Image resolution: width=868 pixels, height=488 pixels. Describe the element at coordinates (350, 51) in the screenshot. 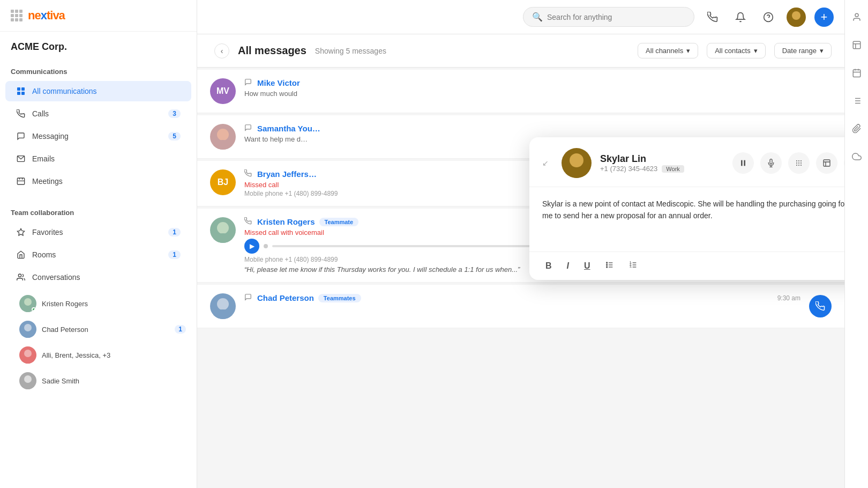

I see `messages-count: Showing 5 messages` at that location.